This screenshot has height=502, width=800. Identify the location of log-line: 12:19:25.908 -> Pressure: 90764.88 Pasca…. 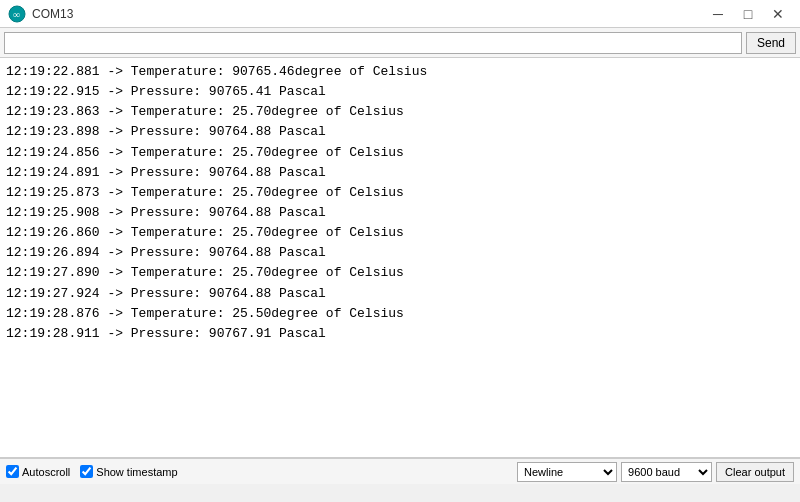
(400, 213).